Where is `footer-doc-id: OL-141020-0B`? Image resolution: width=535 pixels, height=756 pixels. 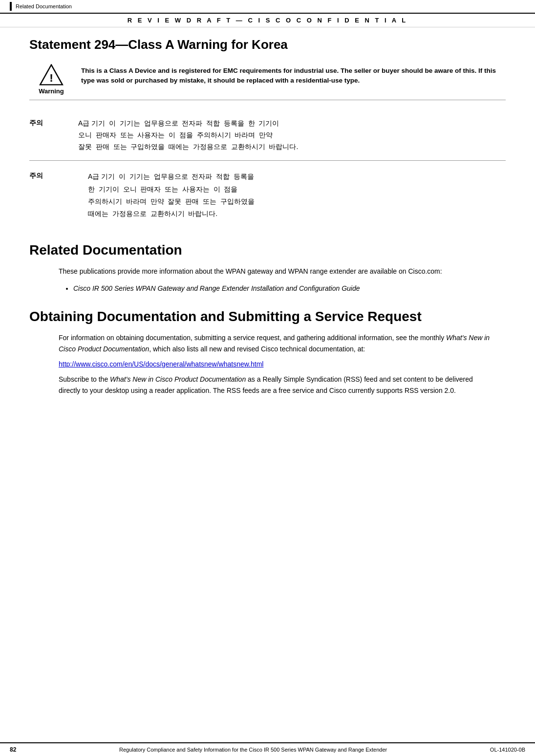 footer-doc-id: OL-141020-0B is located at coordinates (508, 750).